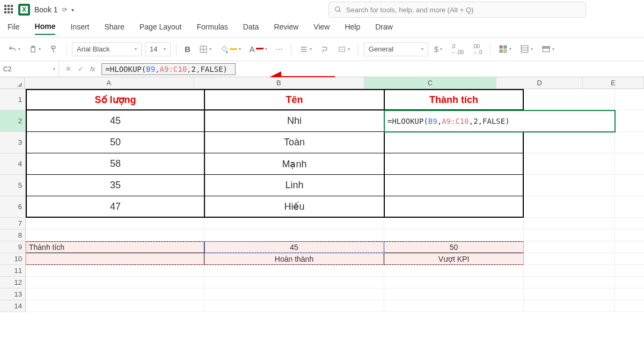  I want to click on cell-E14, so click(630, 306).